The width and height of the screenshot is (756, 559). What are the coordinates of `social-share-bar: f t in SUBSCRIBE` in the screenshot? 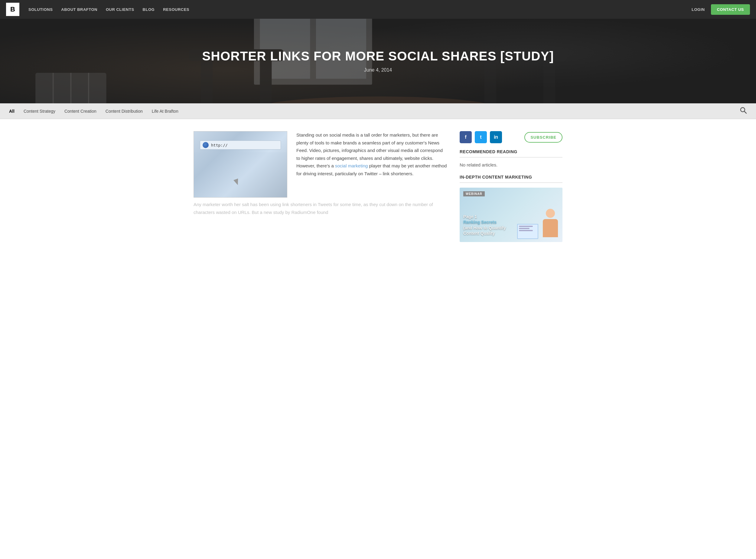 It's located at (511, 137).